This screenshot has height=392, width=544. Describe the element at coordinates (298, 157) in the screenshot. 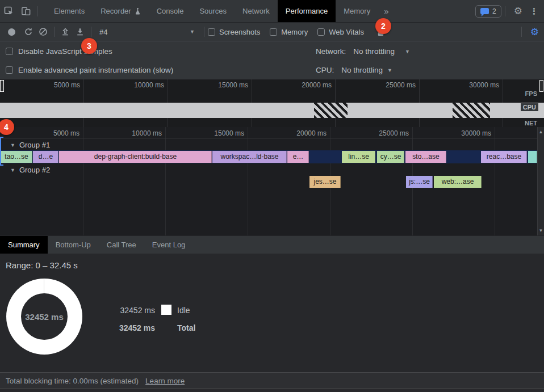

I see `flame-event-bar: e…` at that location.